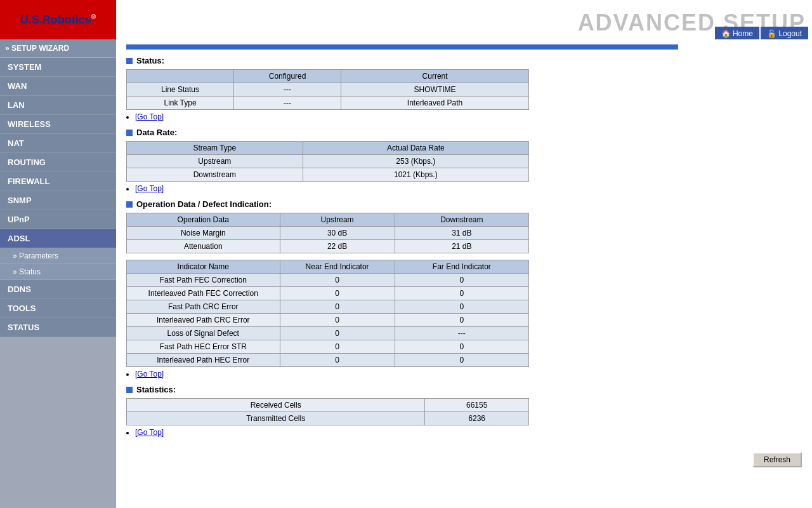 This screenshot has height=508, width=812. What do you see at coordinates (58, 201) in the screenshot?
I see `sidebar-item-snmp: SNMP` at bounding box center [58, 201].